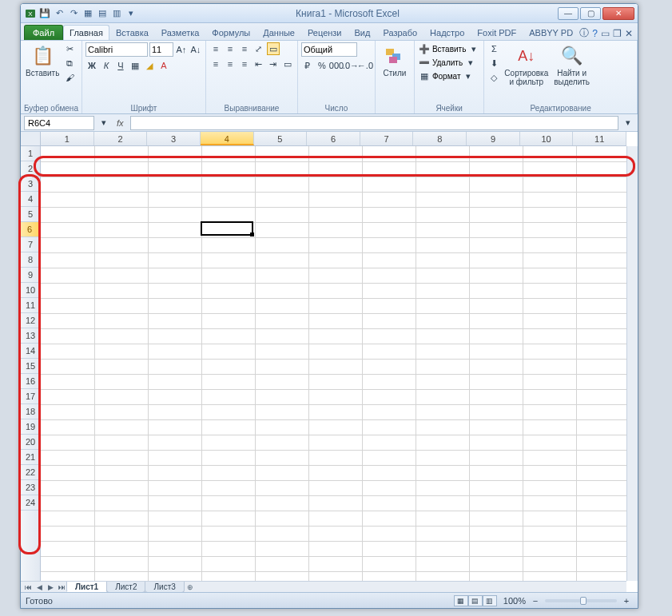 Image resolution: width=672 pixels, height=616 pixels. Describe the element at coordinates (581, 601) in the screenshot. I see `zoom-slider` at that location.